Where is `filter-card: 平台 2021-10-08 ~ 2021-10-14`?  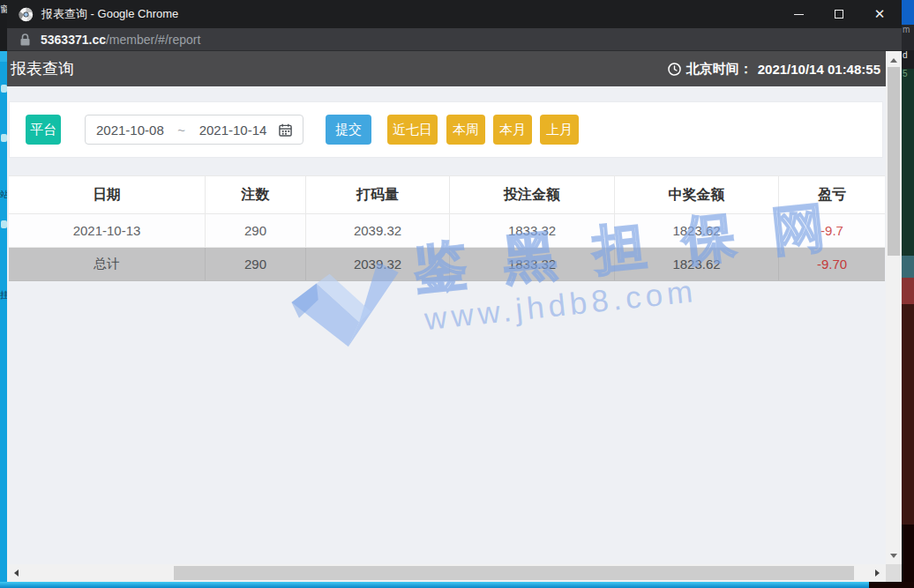
filter-card: 平台 2021-10-08 ~ 2021-10-14 is located at coordinates (446, 130).